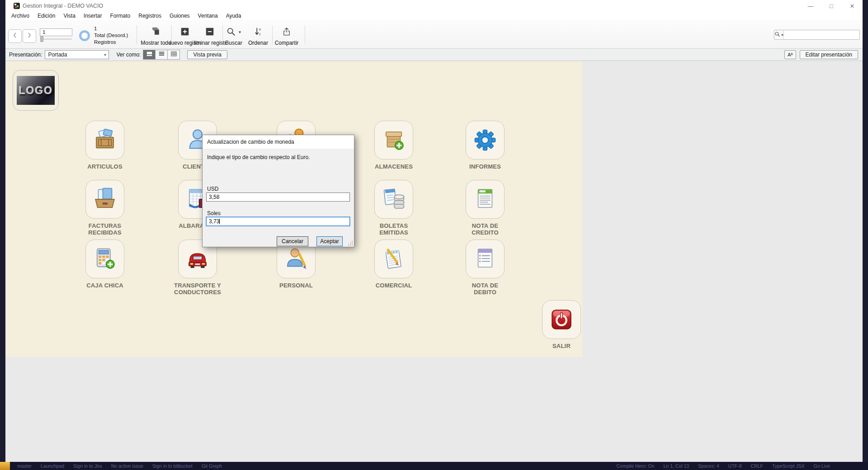  I want to click on quick-search: ▾, so click(817, 35).